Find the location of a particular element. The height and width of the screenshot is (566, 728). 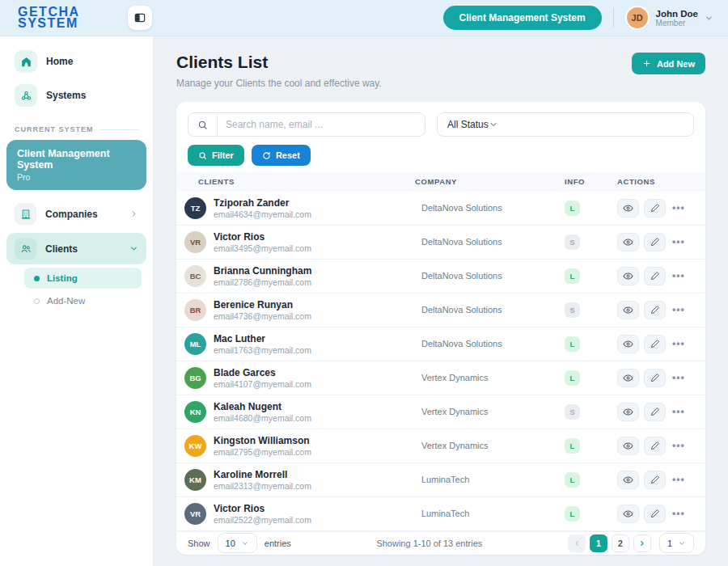

pagination: 12 1 is located at coordinates (631, 543).